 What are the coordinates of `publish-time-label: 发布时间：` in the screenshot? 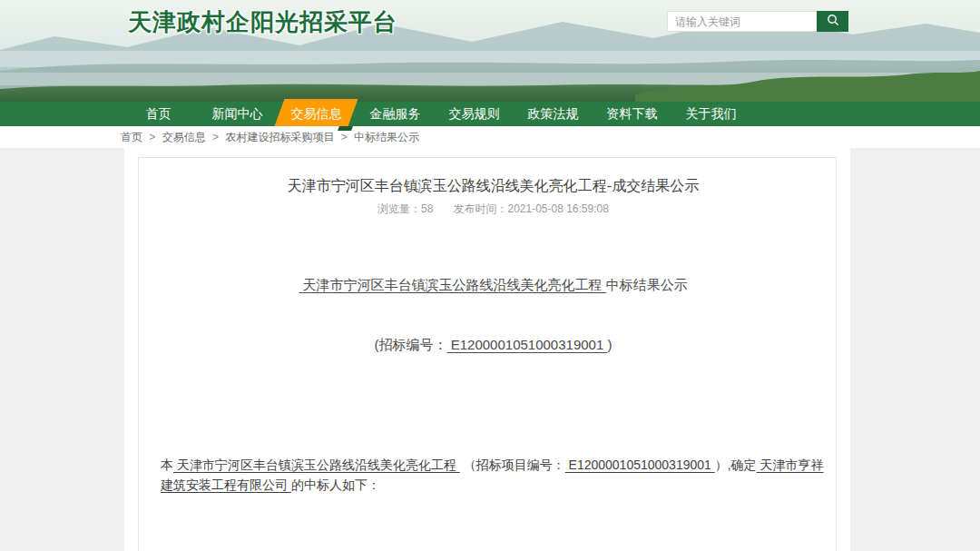 It's located at (480, 209).